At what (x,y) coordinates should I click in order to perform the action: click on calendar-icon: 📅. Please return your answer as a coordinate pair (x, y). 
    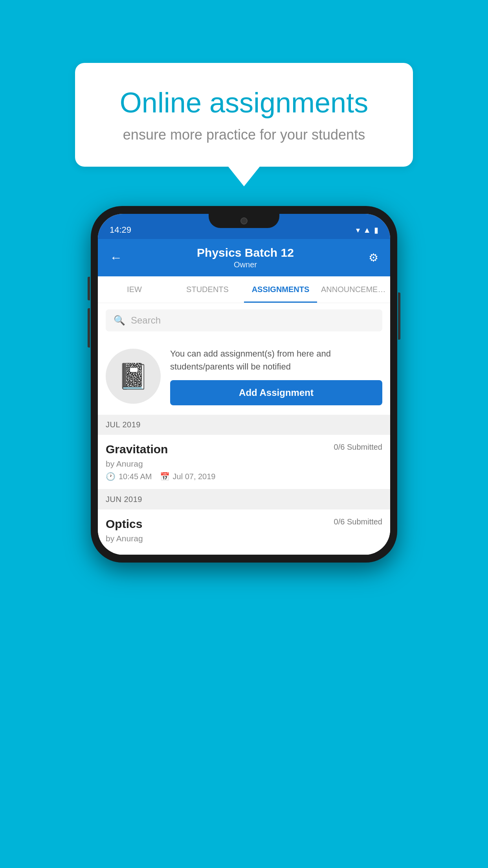
    Looking at the image, I should click on (165, 476).